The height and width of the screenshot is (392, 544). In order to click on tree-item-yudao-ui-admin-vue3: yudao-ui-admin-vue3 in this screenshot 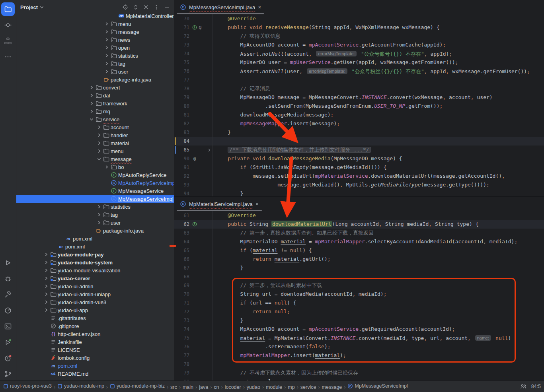, I will do `click(95, 302)`.